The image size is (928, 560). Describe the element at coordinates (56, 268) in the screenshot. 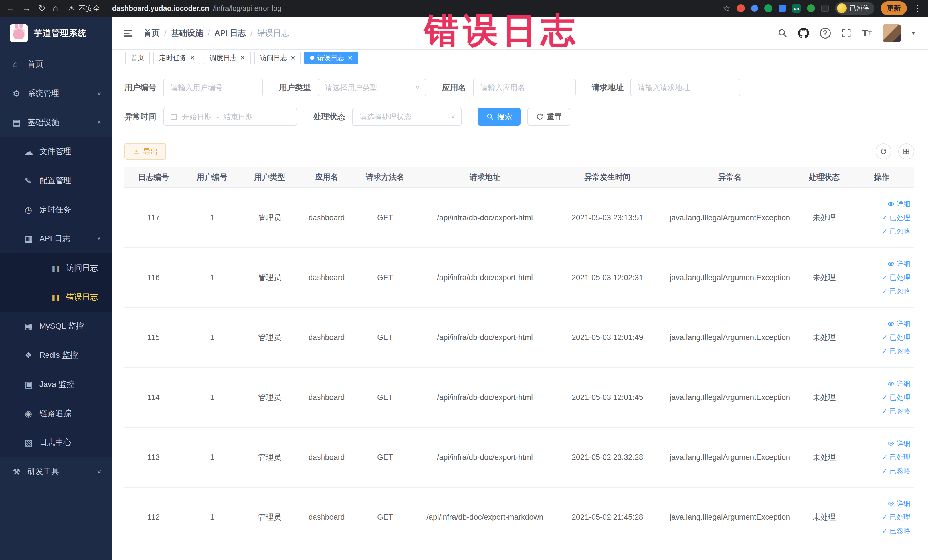

I see `sidebar-item-access-log: ▥ 访问日志` at that location.